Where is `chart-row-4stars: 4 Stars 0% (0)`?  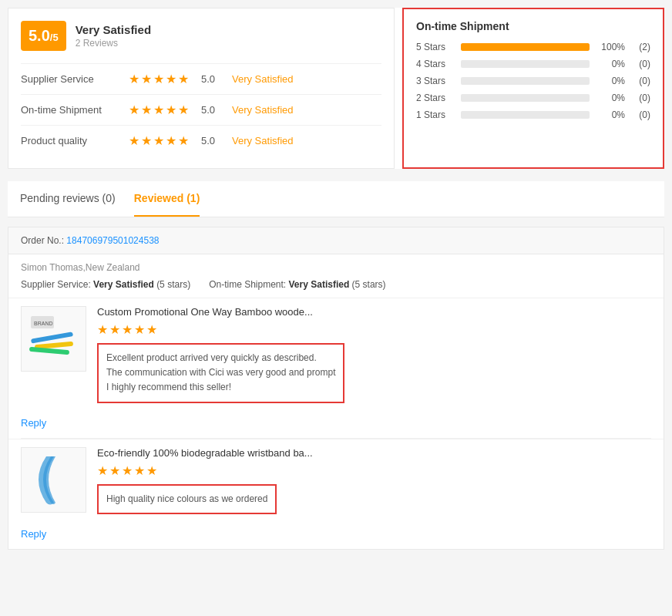 chart-row-4stars: 4 Stars 0% (0) is located at coordinates (533, 64).